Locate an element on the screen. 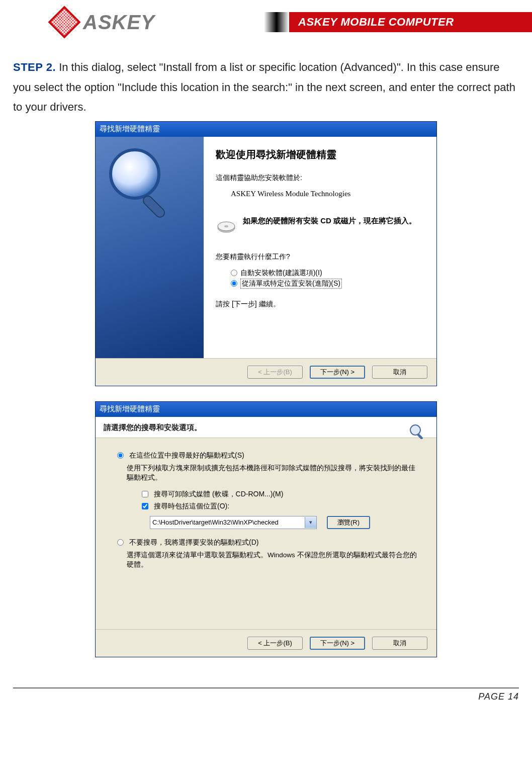  dialog1-button-bar: < 上一步(B) 下一步(N) > 取消 is located at coordinates (266, 372).